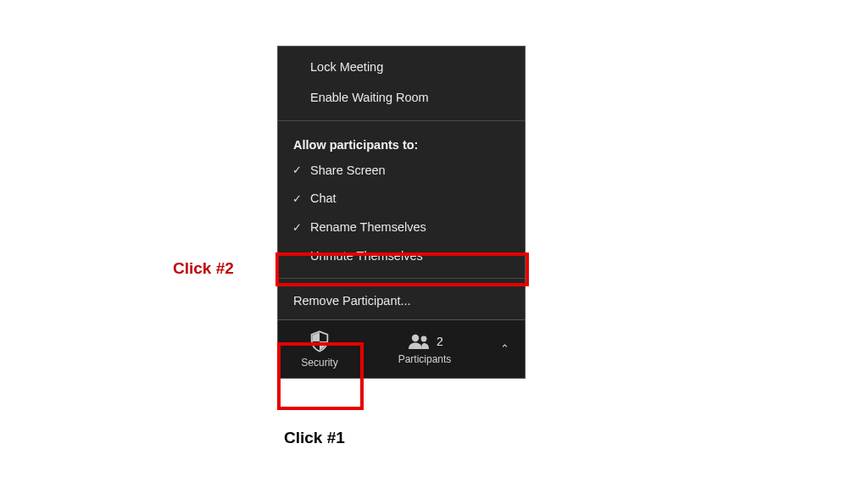  What do you see at coordinates (319, 363) in the screenshot?
I see `security-button-label: Security` at bounding box center [319, 363].